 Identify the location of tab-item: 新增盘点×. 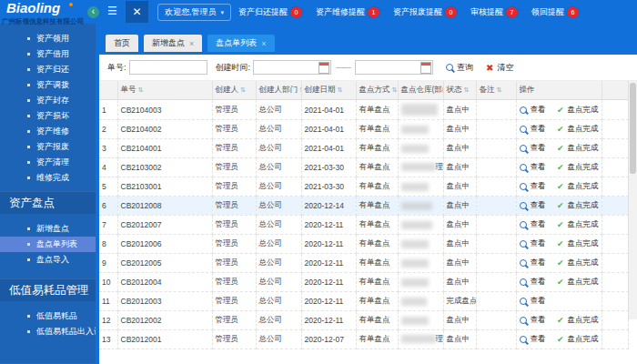
(173, 44).